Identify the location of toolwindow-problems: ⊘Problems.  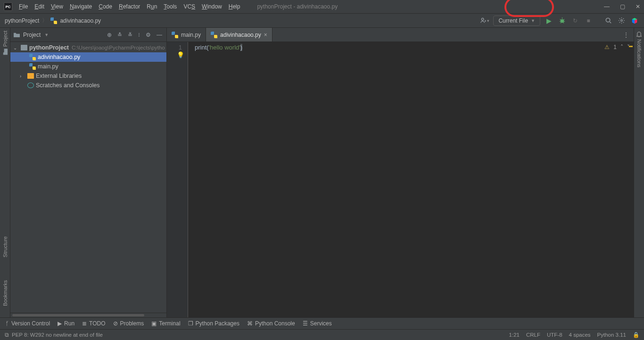
(129, 323).